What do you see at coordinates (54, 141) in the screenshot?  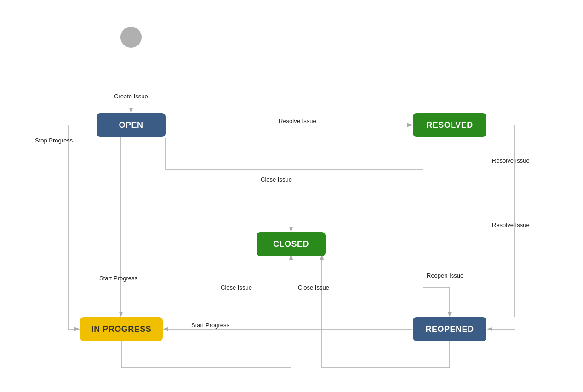 I see `label-stop-progress: Stop Progress` at bounding box center [54, 141].